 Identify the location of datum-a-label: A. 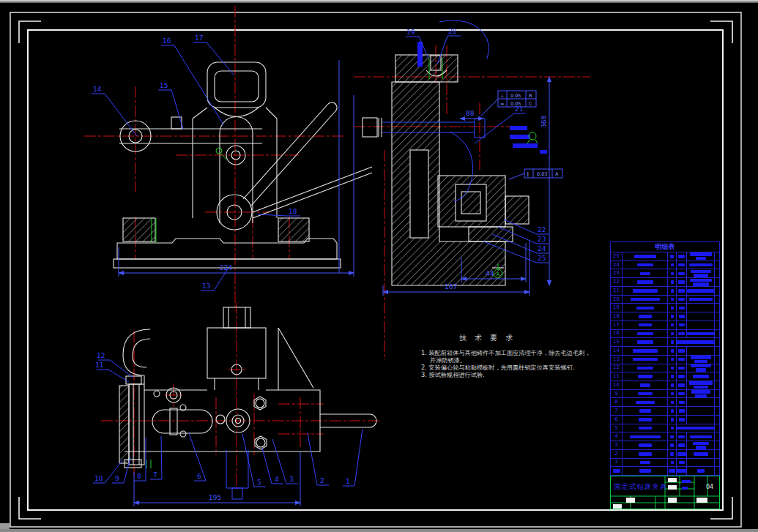
(498, 274).